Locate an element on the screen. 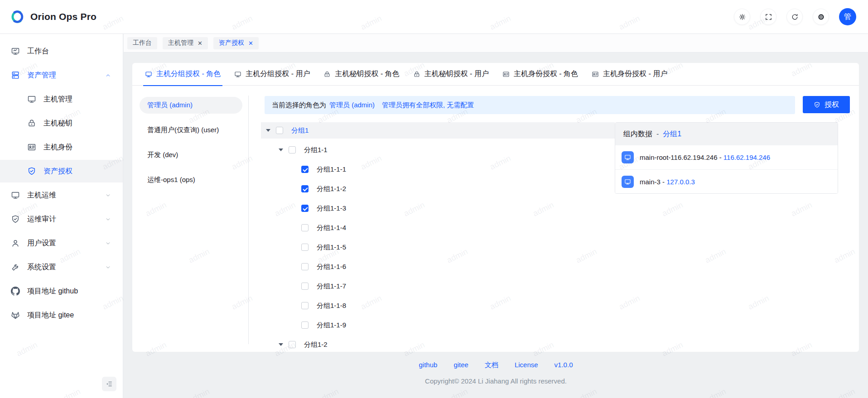  tab-chip-label: 主机管理 is located at coordinates (181, 43).